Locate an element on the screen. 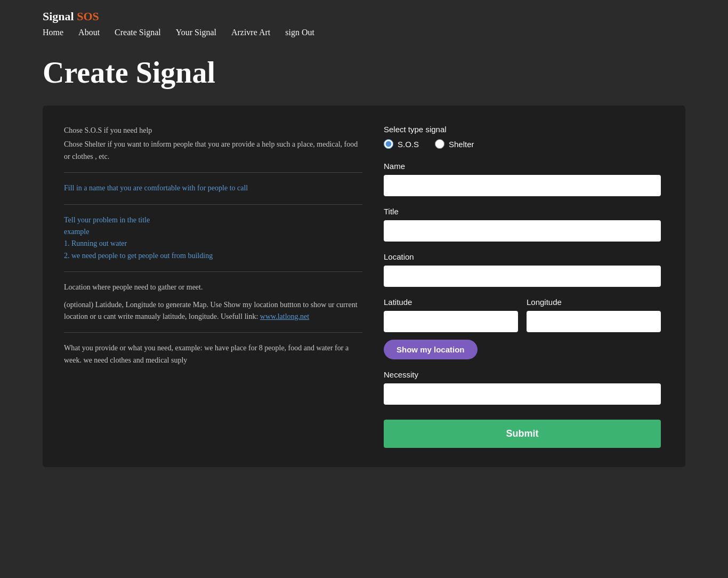 This screenshot has height=578, width=728. desc-sos-text: Chose S.O.S if you need help is located at coordinates (213, 131).